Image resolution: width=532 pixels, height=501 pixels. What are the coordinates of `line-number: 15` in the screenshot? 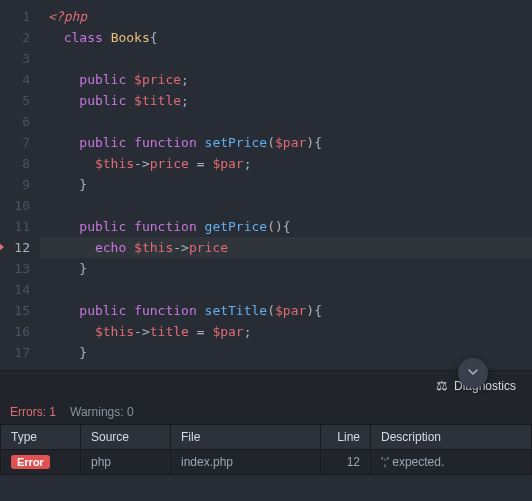 It's located at (20, 310).